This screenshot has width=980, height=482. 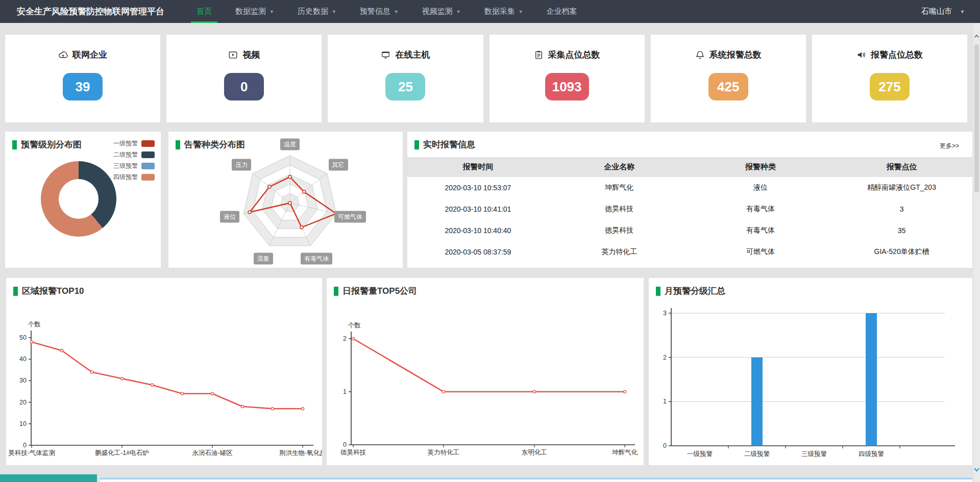 What do you see at coordinates (379, 11) in the screenshot?
I see `nav-item-4: 预警信息▼` at bounding box center [379, 11].